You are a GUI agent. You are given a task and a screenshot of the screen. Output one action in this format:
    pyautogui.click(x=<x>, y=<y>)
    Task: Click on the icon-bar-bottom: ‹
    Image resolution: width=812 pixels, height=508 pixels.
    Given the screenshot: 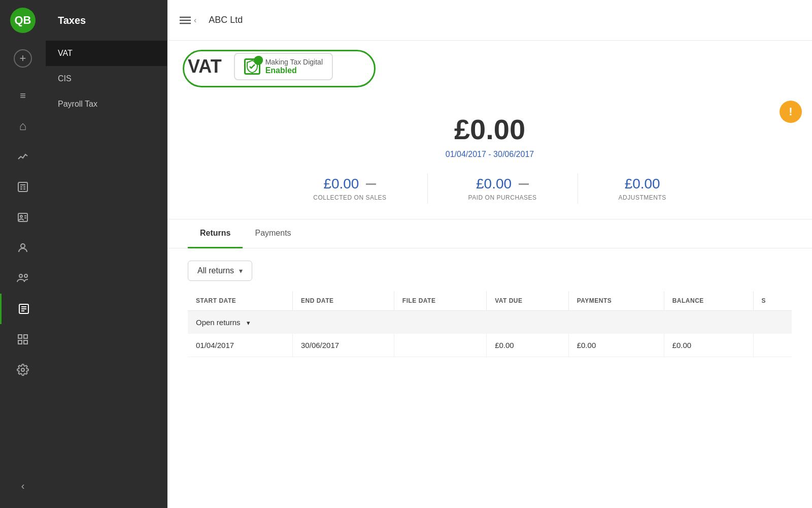 What is the action you would take?
    pyautogui.click(x=23, y=490)
    